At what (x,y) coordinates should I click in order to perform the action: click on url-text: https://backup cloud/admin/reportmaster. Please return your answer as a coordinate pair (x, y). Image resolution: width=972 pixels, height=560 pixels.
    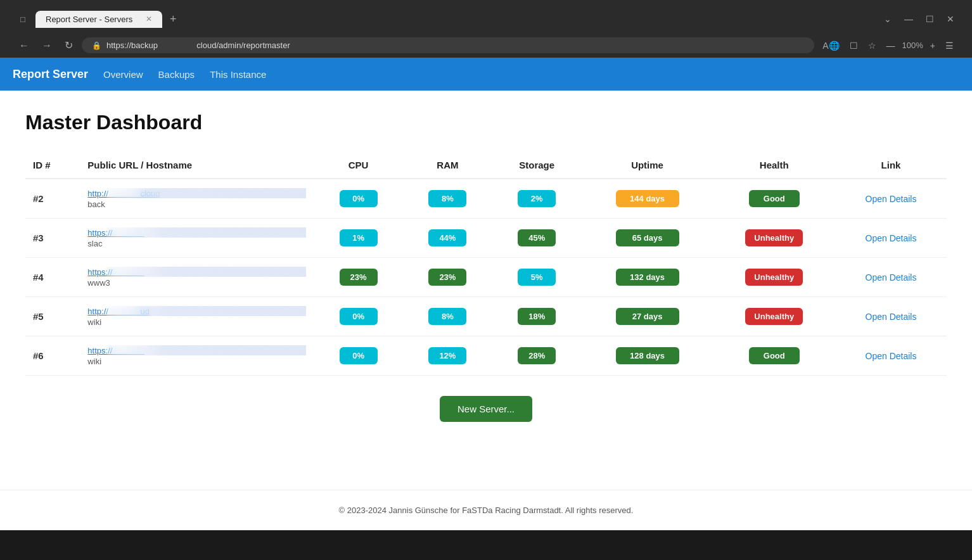
    Looking at the image, I should click on (198, 46).